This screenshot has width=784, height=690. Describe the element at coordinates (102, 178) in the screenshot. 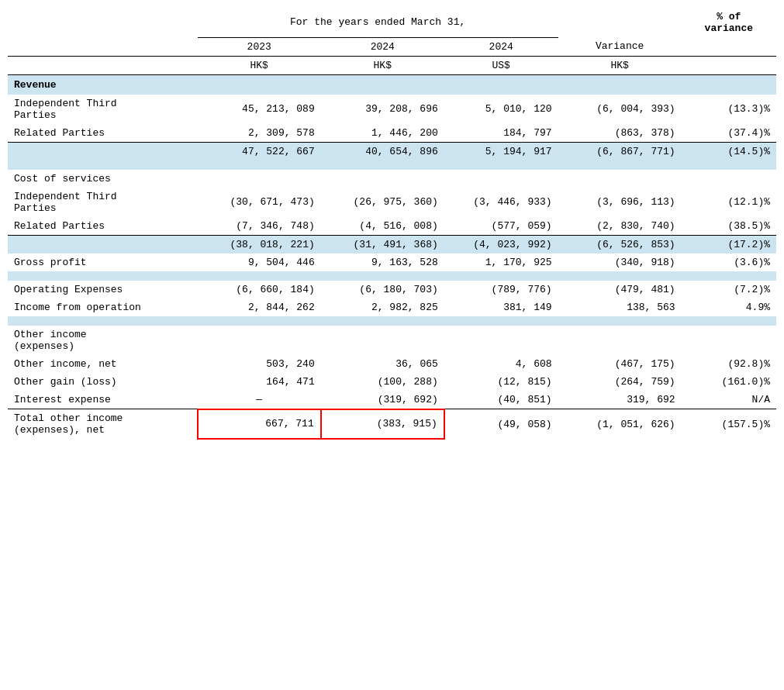

I see `row-label: Cost of services` at that location.